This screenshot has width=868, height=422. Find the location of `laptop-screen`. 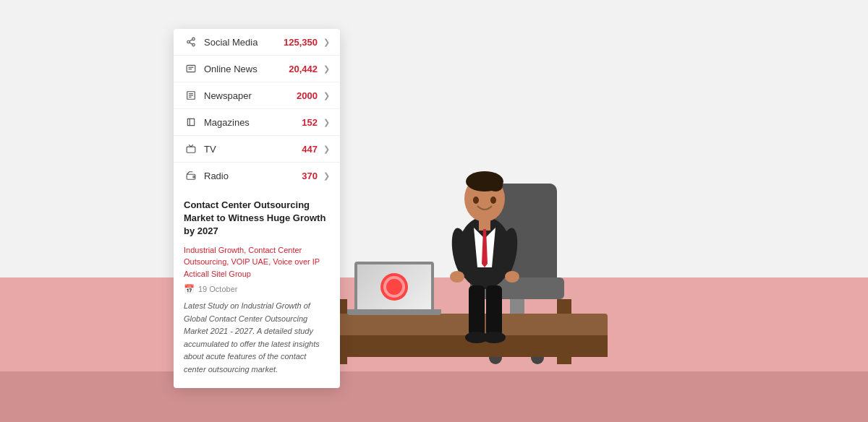

laptop-screen is located at coordinates (394, 287).